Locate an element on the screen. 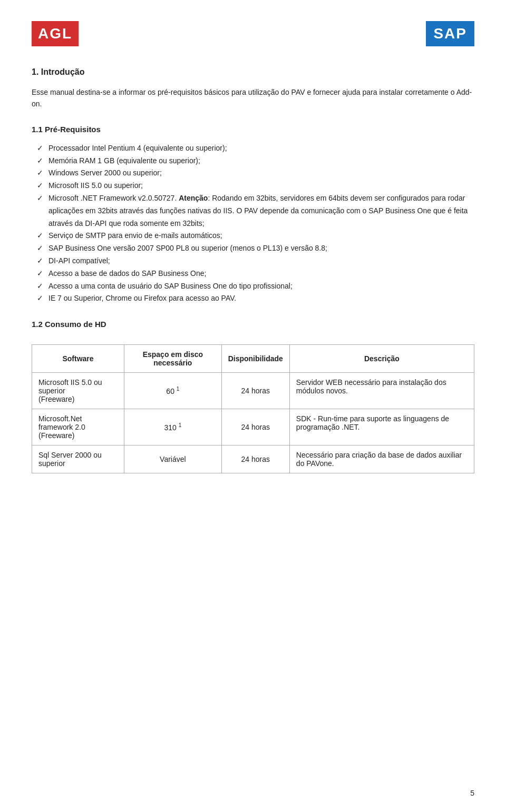 This screenshot has width=506, height=812. table-header-row: Software Espaço em disco necessário Disp… is located at coordinates (253, 359).